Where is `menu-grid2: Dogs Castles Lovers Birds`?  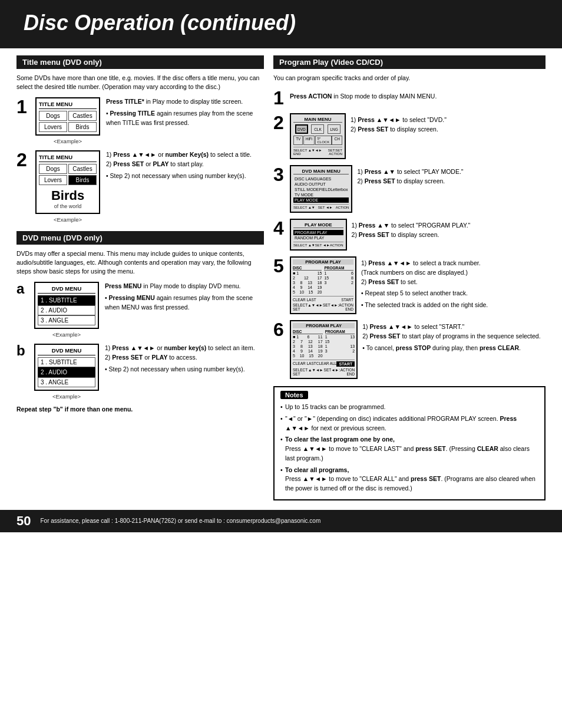 menu-grid2: Dogs Castles Lovers Birds is located at coordinates (68, 174).